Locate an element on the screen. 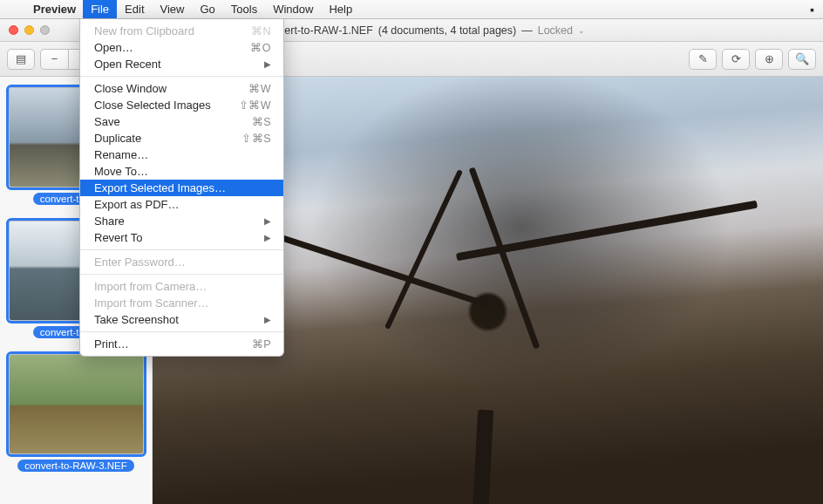  menu-item: Close Window⌘W is located at coordinates (181, 89).